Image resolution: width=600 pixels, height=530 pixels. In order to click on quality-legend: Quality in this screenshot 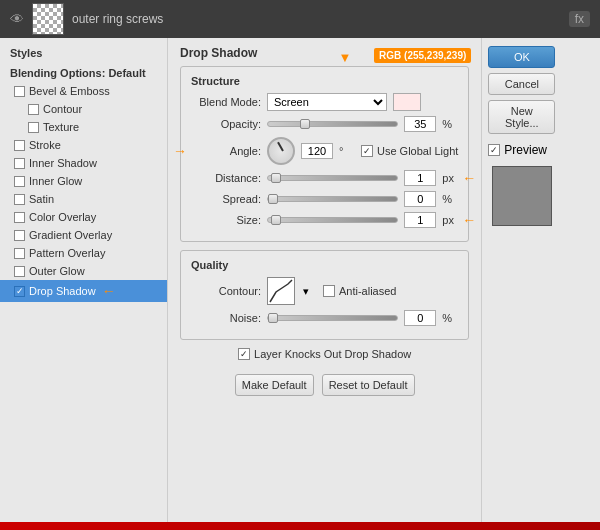, I will do `click(324, 265)`.